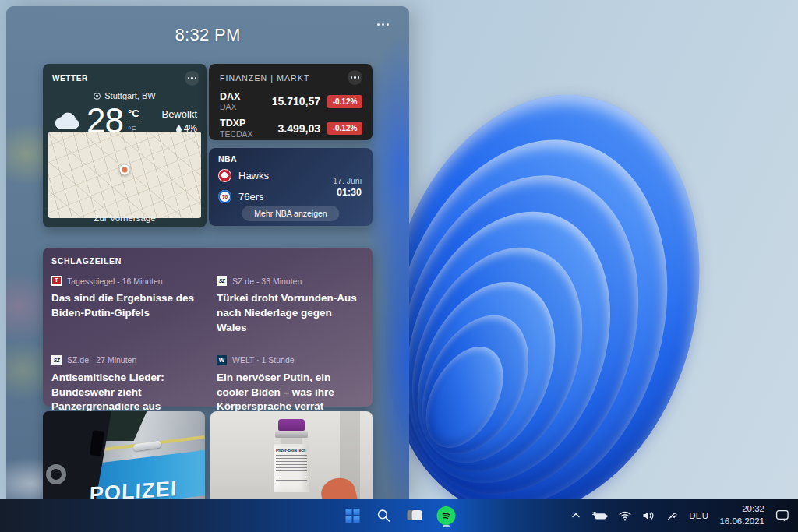 The width and height of the screenshot is (798, 532). I want to click on 76ers-logo-icon: 76, so click(224, 196).